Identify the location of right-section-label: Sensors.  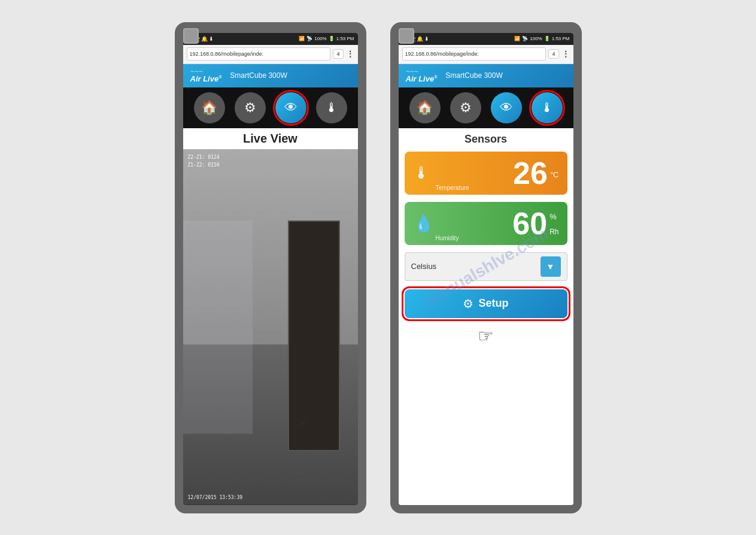
(486, 138).